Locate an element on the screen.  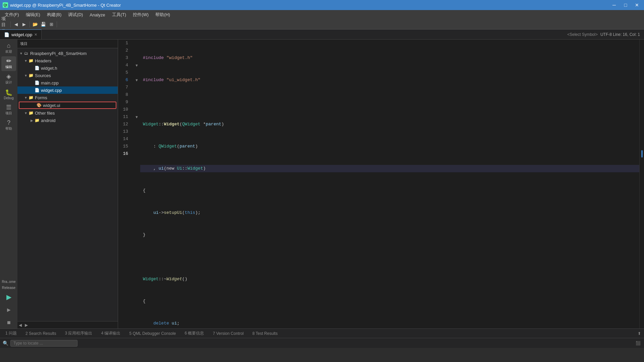
menu-edit: 编辑(E) is located at coordinates (33, 15).